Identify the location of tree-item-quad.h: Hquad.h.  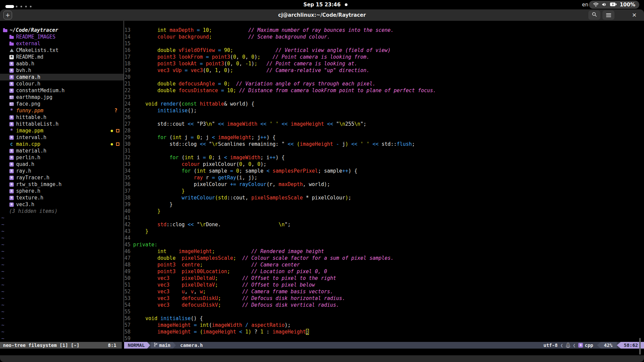
(62, 164).